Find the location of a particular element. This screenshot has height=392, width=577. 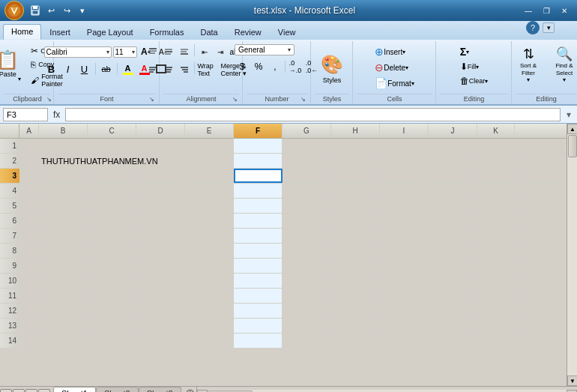

tab-insert: Insert is located at coordinates (60, 32).